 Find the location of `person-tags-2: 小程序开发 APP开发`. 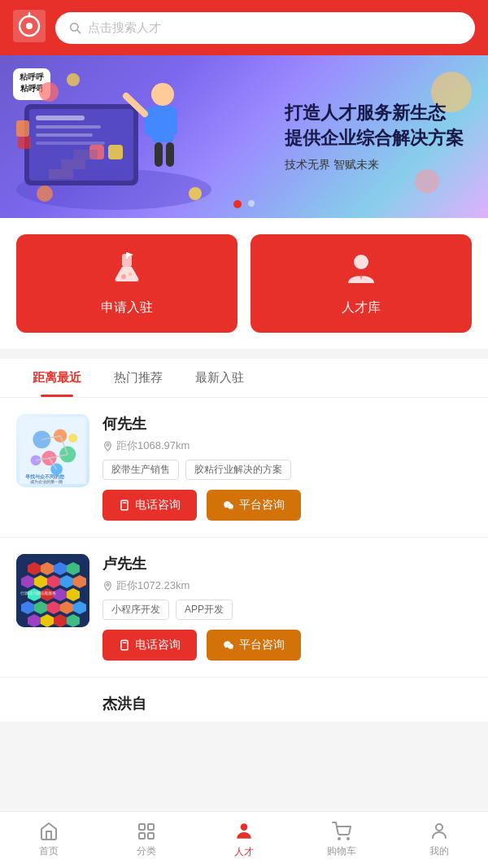

person-tags-2: 小程序开发 APP开发 is located at coordinates (287, 610).